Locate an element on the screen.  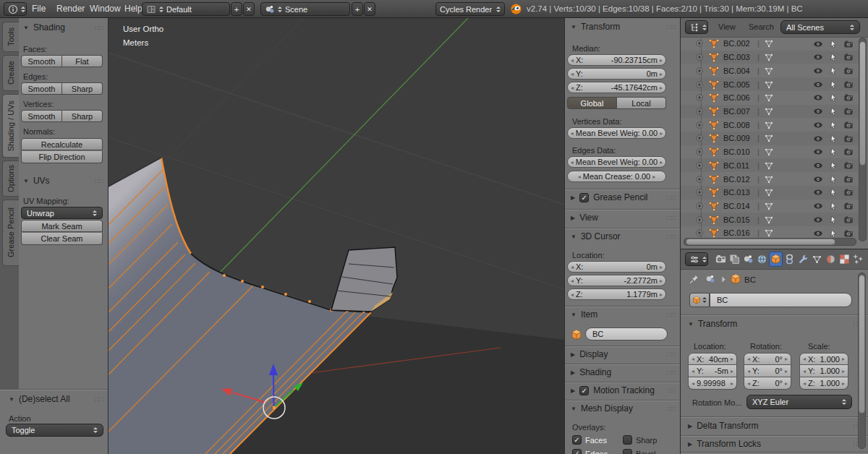
object-id-selector is located at coordinates (699, 300).